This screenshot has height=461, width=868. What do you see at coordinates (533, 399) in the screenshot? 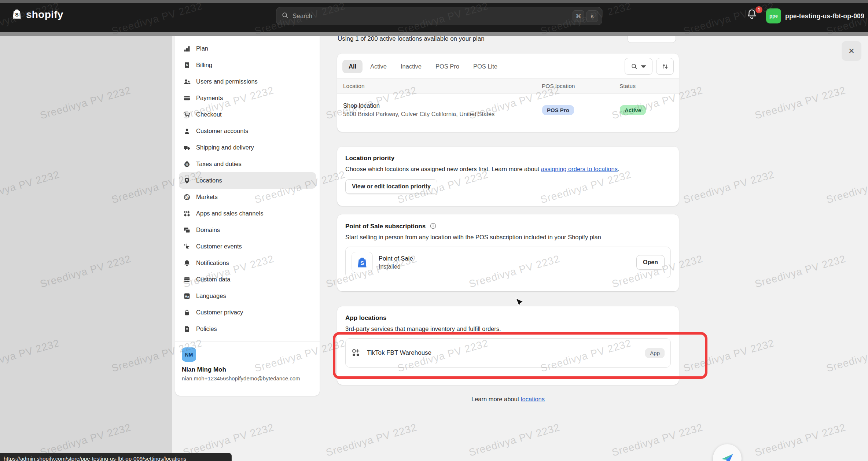
I see `locations-help-link: locations` at bounding box center [533, 399].